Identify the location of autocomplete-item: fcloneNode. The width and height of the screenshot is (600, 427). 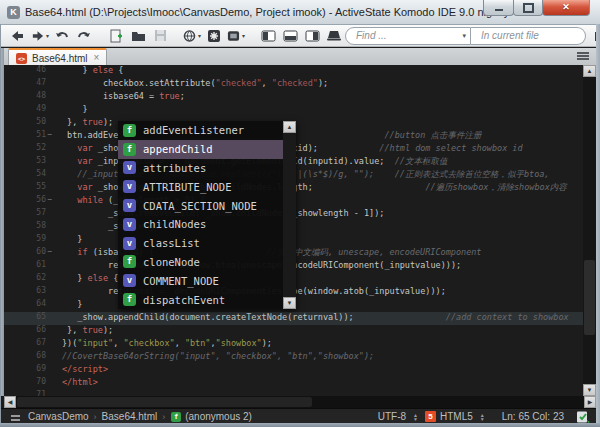
(200, 262).